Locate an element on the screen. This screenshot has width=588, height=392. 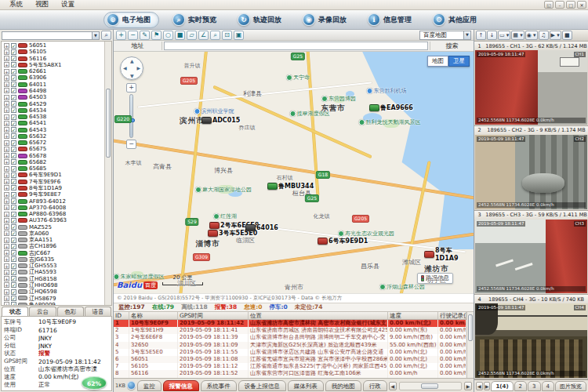
vehicle-tree-item: +✓65678 is located at coordinates (53, 156).